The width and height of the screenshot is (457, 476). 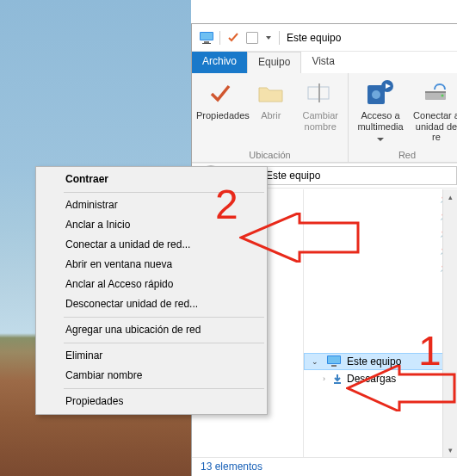 What do you see at coordinates (434, 110) in the screenshot?
I see `map-drive-button: Conectar a unidad de re` at bounding box center [434, 110].